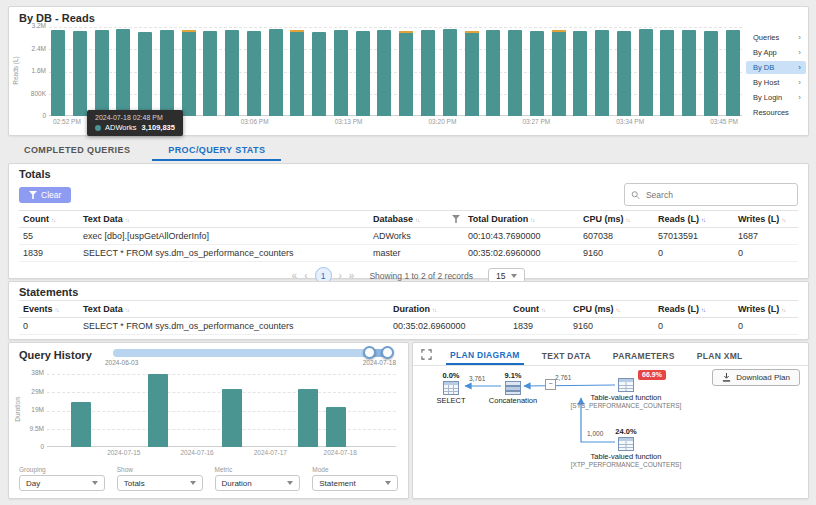  Describe the element at coordinates (160, 483) in the screenshot. I see `show-select: Totals` at that location.